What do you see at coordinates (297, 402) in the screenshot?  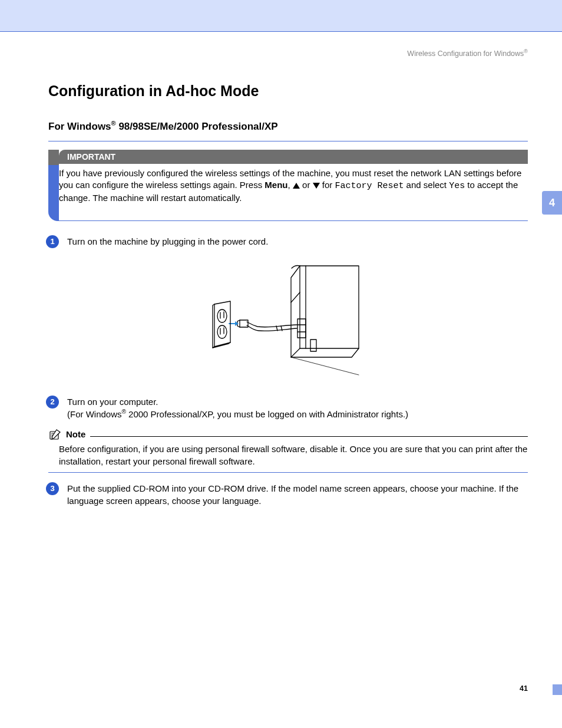 I see `step-2-line1: Turn on your computer.` at bounding box center [297, 402].